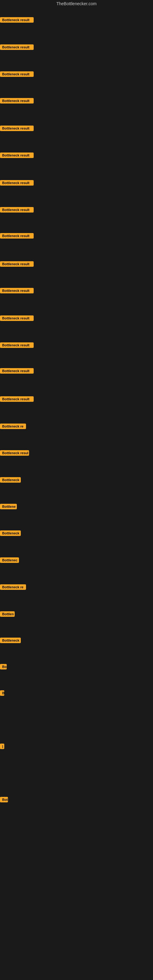 This screenshot has width=153, height=980. What do you see at coordinates (2, 693) in the screenshot?
I see `bottleneck-badge: B` at bounding box center [2, 693].